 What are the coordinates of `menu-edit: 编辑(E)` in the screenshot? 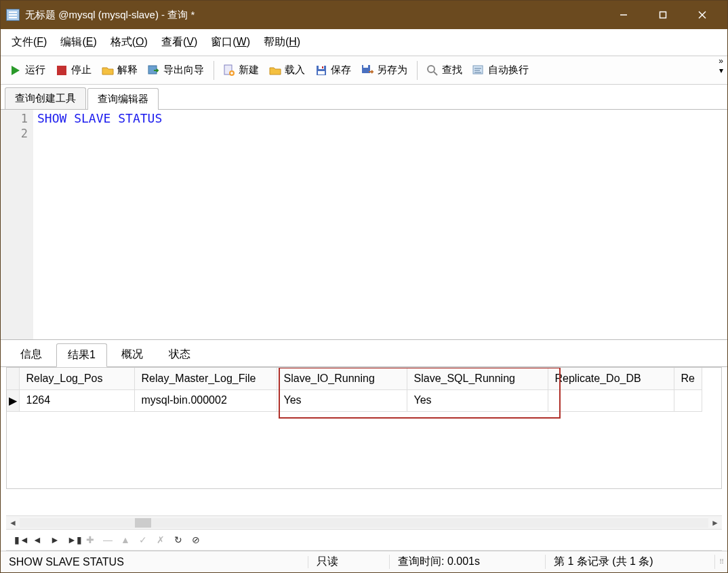 It's located at (79, 42).